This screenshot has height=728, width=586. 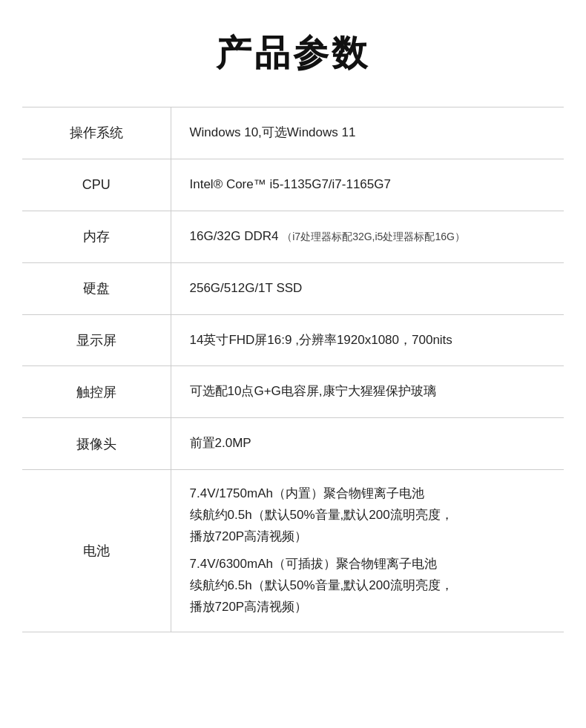 What do you see at coordinates (293, 340) in the screenshot?
I see `table-row: 显示屏 14英寸FHD屏16:9 ,分辨率1920x1080，700nits` at bounding box center [293, 340].